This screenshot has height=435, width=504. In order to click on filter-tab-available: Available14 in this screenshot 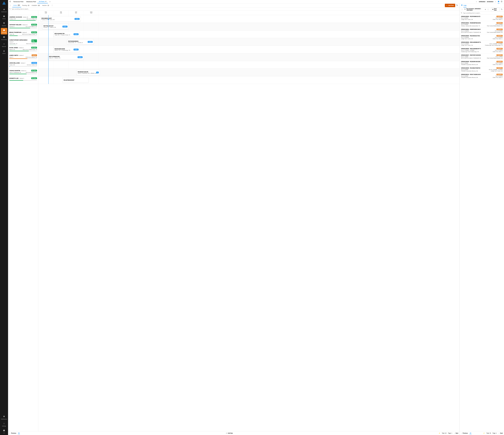, I will do `click(36, 5)`.